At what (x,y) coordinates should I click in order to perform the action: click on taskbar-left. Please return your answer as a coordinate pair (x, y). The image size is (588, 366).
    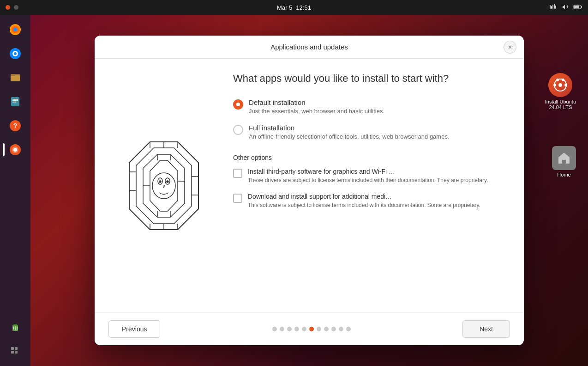
    Looking at the image, I should click on (12, 7).